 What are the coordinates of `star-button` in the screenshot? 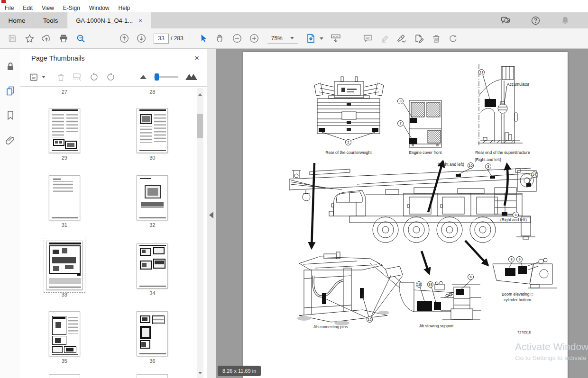 It's located at (29, 38).